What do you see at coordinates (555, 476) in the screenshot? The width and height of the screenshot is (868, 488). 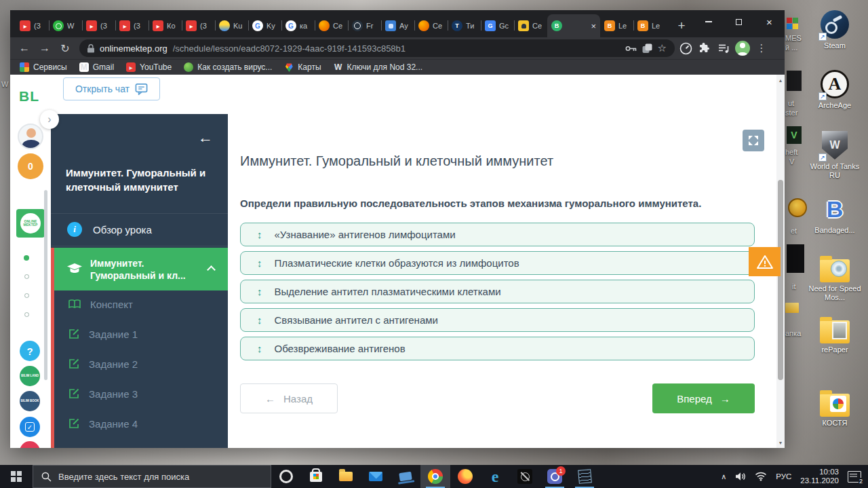 I see `taskbar-messenger: 1` at bounding box center [555, 476].